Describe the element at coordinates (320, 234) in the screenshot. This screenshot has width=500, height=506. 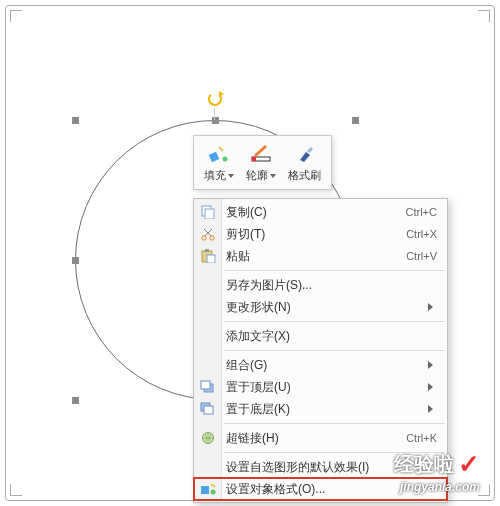
I see `menu-cut: 剪切(T) Ctrl+X` at that location.